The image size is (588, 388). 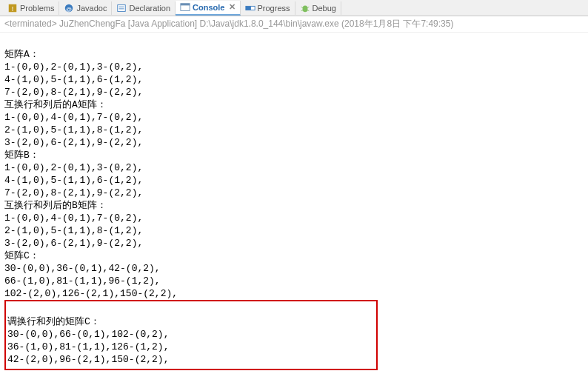 What do you see at coordinates (88, 360) in the screenshot?
I see `console-line: 42-(2,0),96-(2,1),150-(2,2),` at bounding box center [88, 360].